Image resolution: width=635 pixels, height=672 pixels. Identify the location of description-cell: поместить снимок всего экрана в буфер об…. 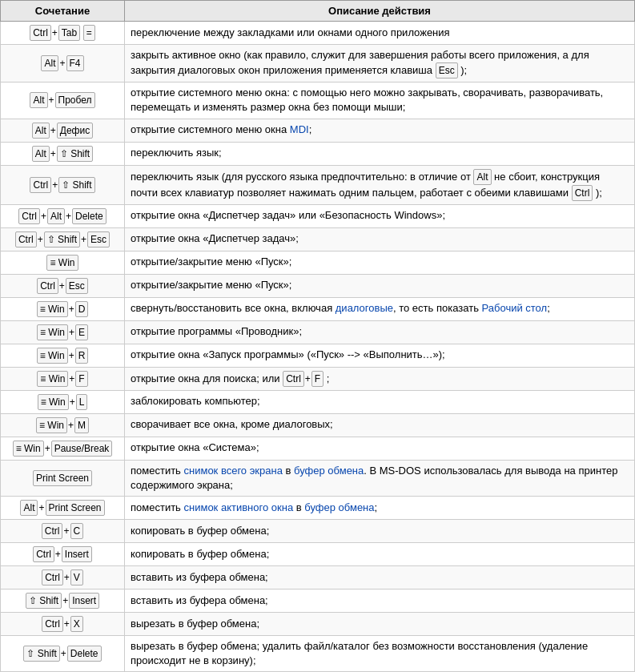
(380, 477).